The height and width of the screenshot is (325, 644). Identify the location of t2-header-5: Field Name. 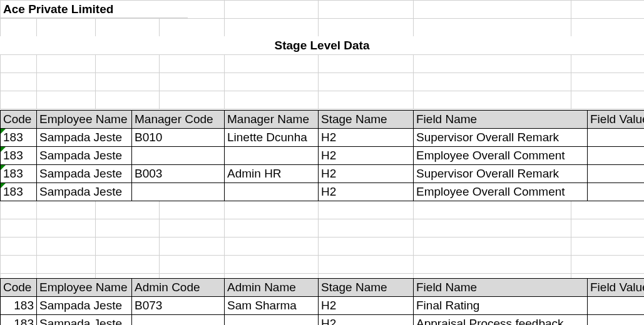
(501, 288).